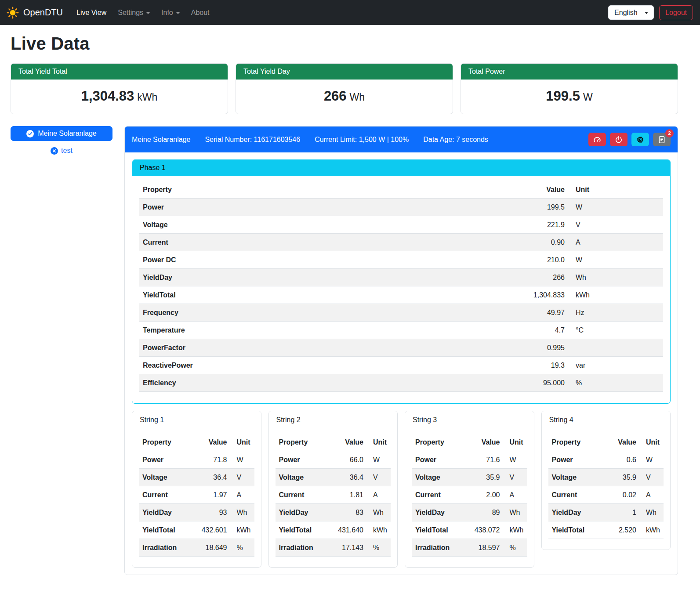  What do you see at coordinates (401, 365) in the screenshot?
I see `table-row: ReactivePower19.3var` at bounding box center [401, 365].